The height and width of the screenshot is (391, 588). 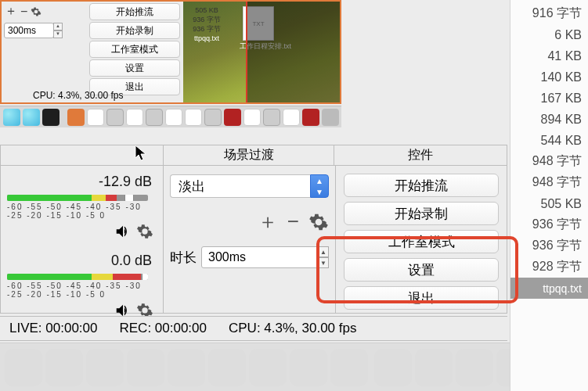 I want to click on settings-button: 设置, so click(x=421, y=270).